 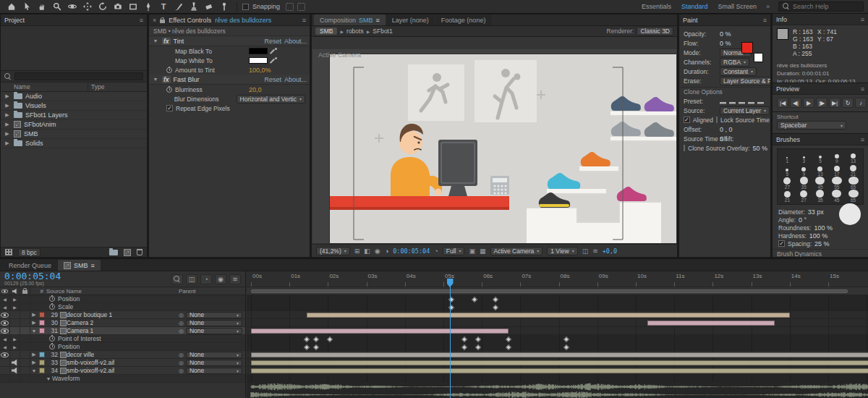 I want to click on brush-preset: 35, so click(x=804, y=183).